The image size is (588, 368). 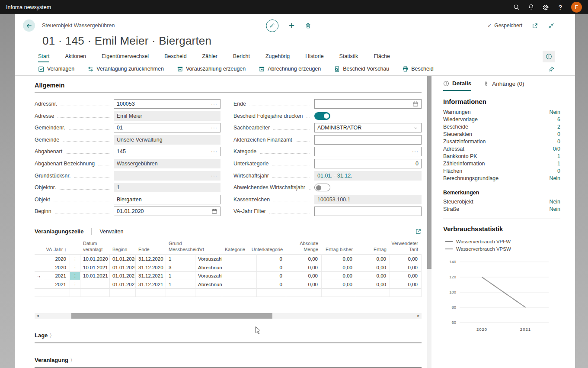 What do you see at coordinates (167, 200) in the screenshot?
I see `input-objekt: Biergarten` at bounding box center [167, 200].